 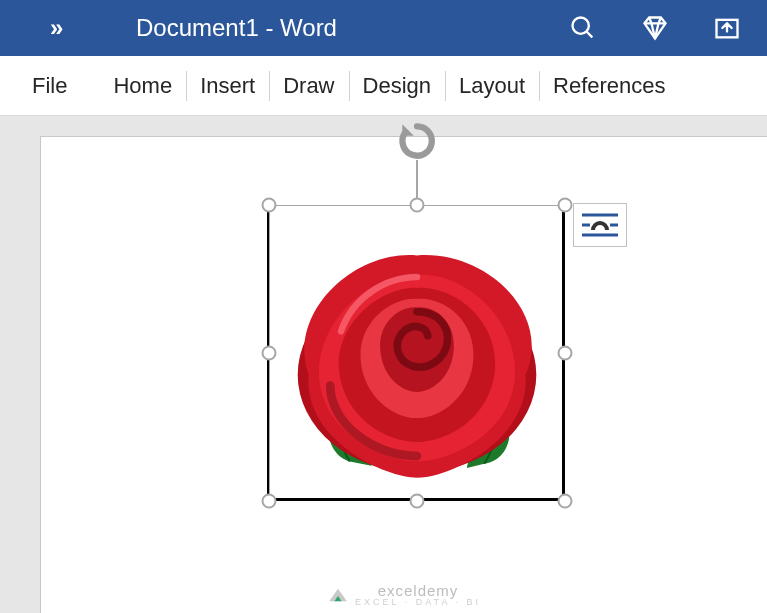 What do you see at coordinates (583, 28) in the screenshot?
I see `search-icon` at bounding box center [583, 28].